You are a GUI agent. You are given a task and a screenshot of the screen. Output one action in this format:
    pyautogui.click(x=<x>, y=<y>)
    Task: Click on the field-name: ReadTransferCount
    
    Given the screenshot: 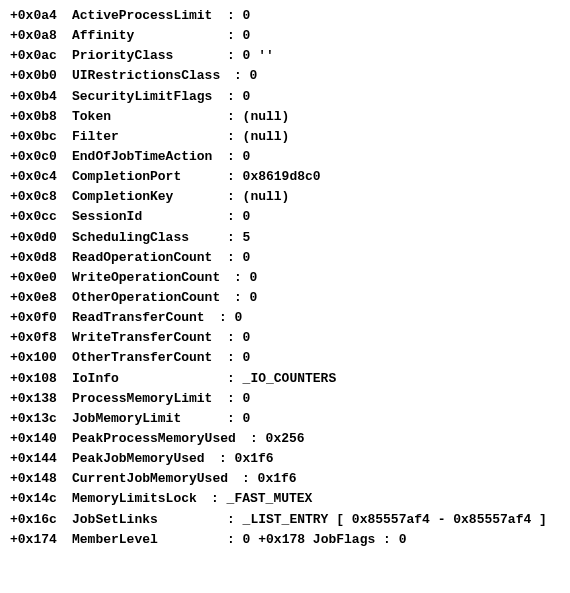 What is the action you would take?
    pyautogui.click(x=146, y=318)
    